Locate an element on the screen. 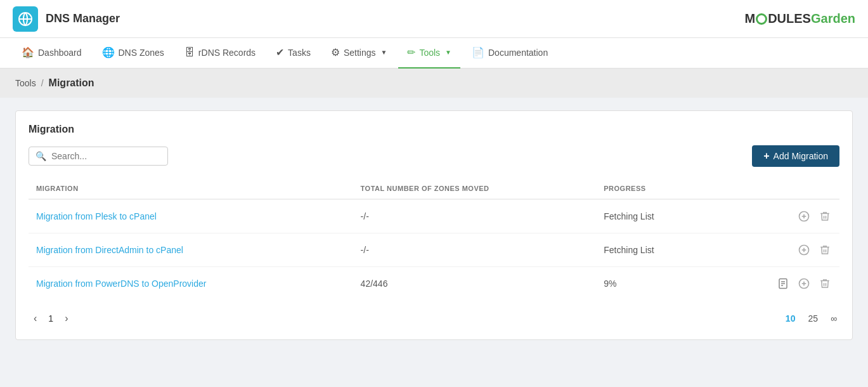 The width and height of the screenshot is (868, 387). app-title: DNS Manager is located at coordinates (82, 19).